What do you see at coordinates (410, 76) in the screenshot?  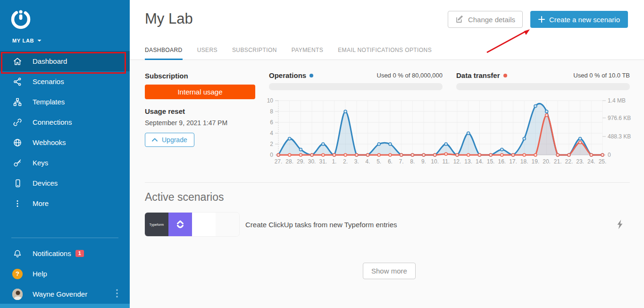 I see `operations-used-text: Used 0 % of 80,000,000` at bounding box center [410, 76].